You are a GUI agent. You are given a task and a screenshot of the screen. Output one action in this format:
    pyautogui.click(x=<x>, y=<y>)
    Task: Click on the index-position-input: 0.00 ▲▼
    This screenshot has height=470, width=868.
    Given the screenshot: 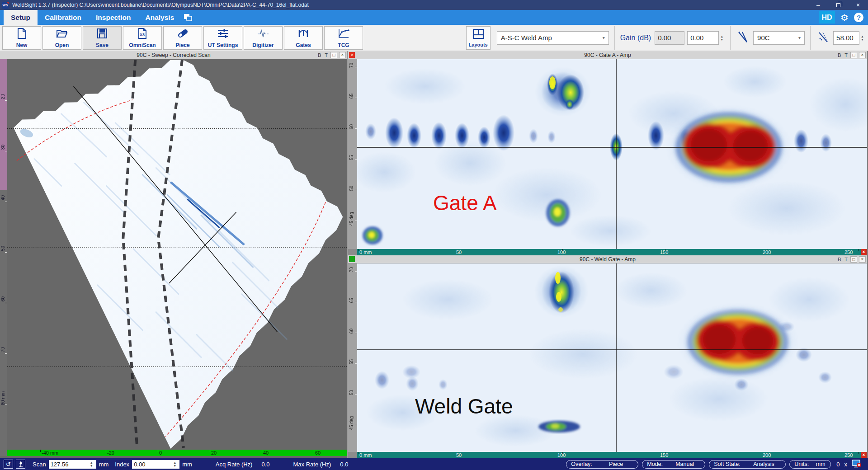 What is the action you would take?
    pyautogui.click(x=156, y=465)
    